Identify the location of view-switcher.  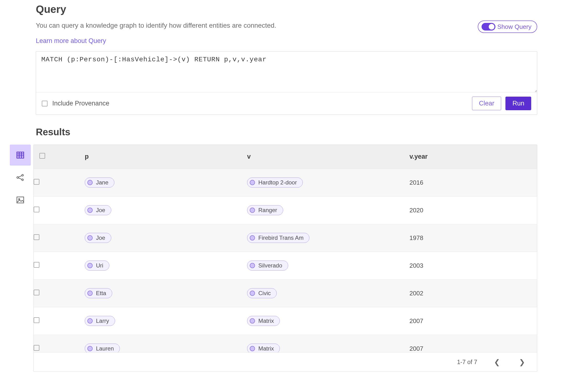
(20, 258).